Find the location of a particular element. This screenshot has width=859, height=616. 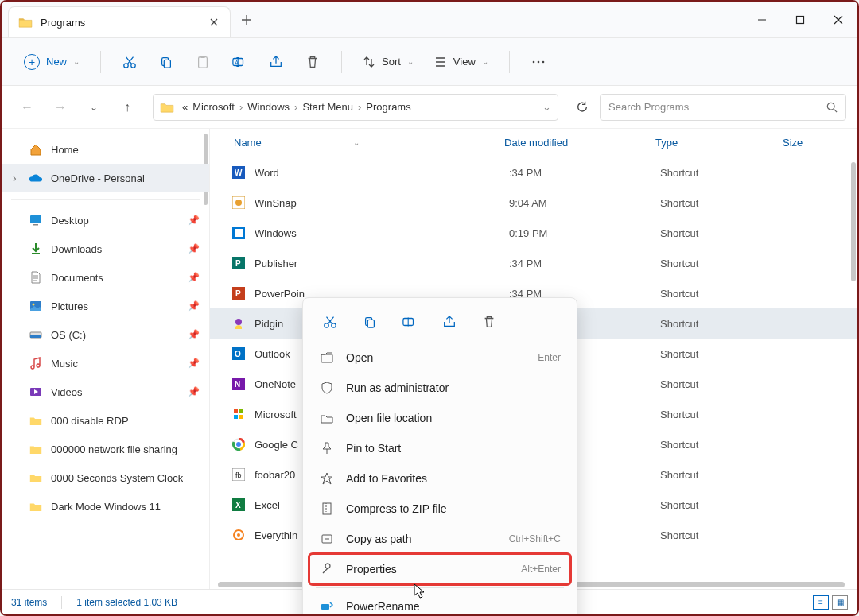

sort-button: Sort ⌄ is located at coordinates (388, 62).